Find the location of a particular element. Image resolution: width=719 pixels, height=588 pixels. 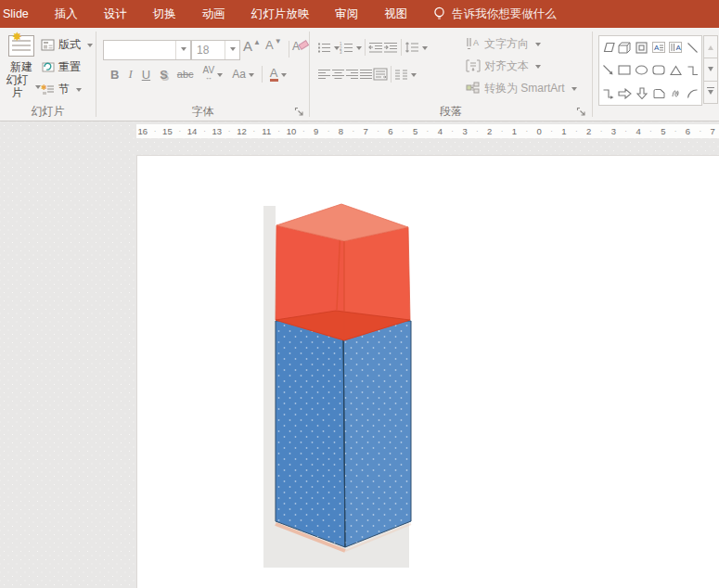

reset-button: 重置 is located at coordinates (61, 67).